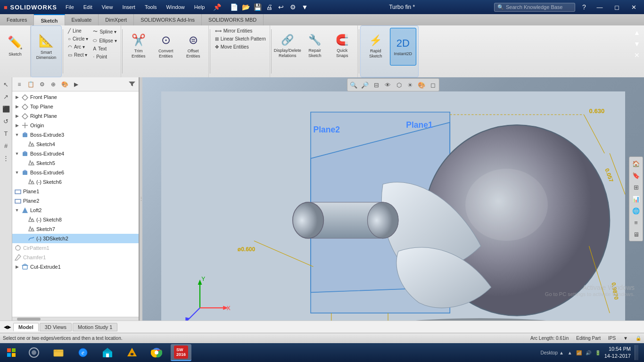  What do you see at coordinates (53, 84) in the screenshot?
I see `tree-plus-btn: ⊕` at bounding box center [53, 84].